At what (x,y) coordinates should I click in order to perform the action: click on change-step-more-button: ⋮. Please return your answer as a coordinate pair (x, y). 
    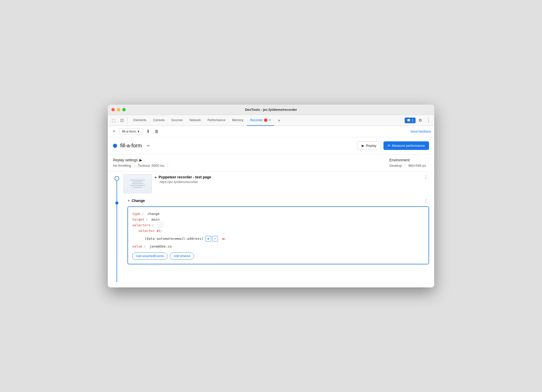
    Looking at the image, I should click on (426, 201).